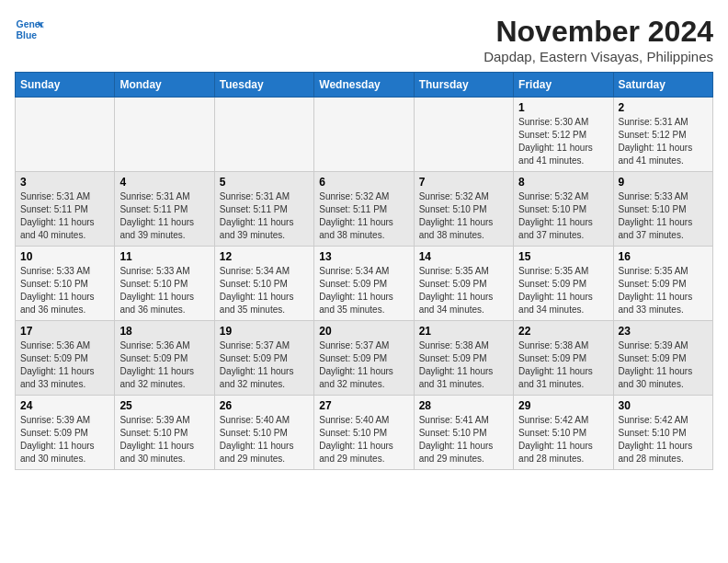  What do you see at coordinates (364, 210) in the screenshot?
I see `calendar-cell: 6Sunrise: 5:32 AM Sunset: 5:11 PM Daylig…` at bounding box center [364, 210].